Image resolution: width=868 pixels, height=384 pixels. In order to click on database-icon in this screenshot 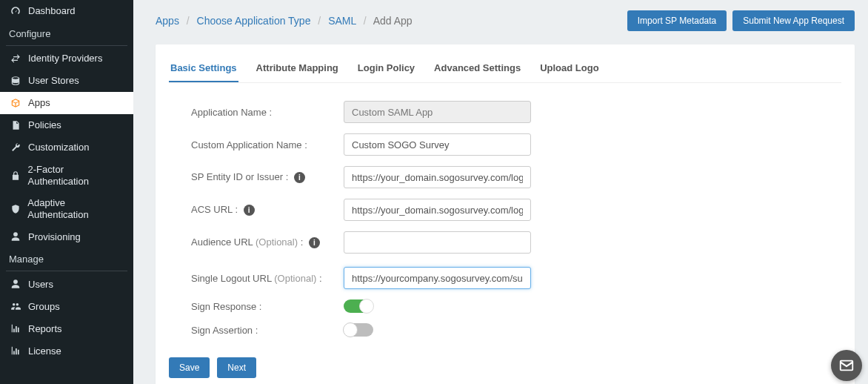, I will do `click(16, 81)`.